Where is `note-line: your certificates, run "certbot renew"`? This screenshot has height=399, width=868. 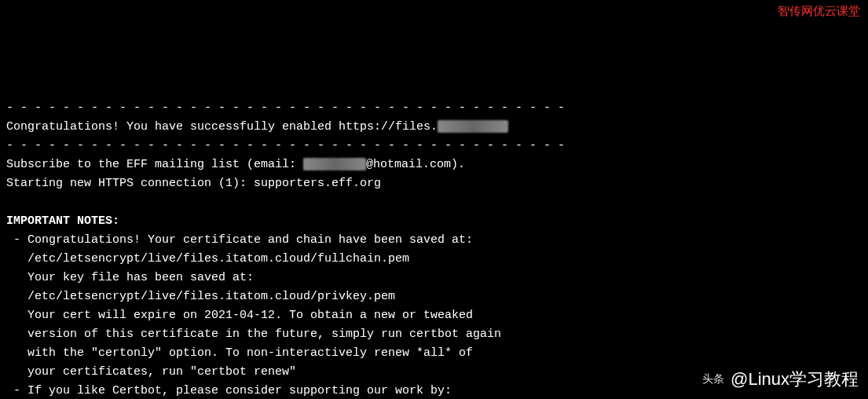 note-line: your certificates, run "certbot renew" is located at coordinates (151, 372).